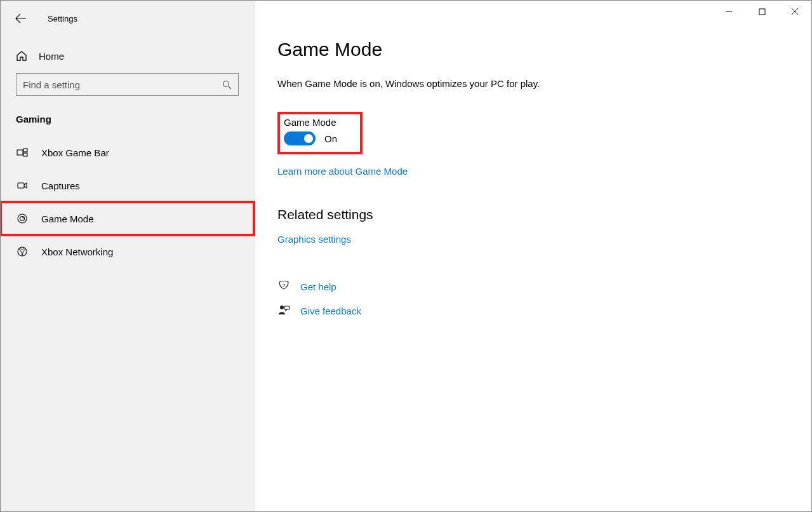 This screenshot has height=512, width=812. What do you see at coordinates (331, 138) in the screenshot?
I see `toggle-state: On` at bounding box center [331, 138].